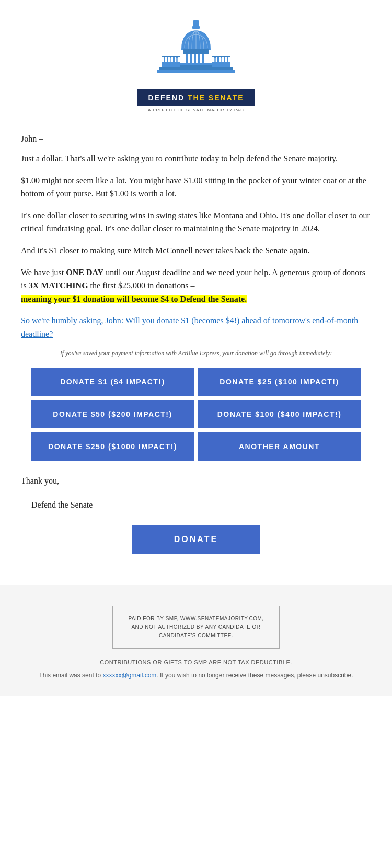 This screenshot has width=392, height=868. Describe the element at coordinates (71, 675) in the screenshot. I see `email-note-prefix: This email was sent to` at that location.